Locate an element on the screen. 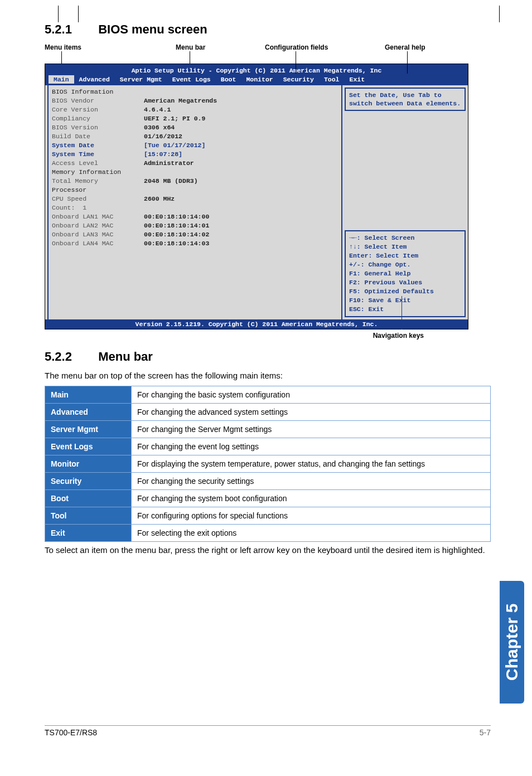 This screenshot has height=776, width=532. table-desc-cell: For changing the basic system configurat… is located at coordinates (311, 395).